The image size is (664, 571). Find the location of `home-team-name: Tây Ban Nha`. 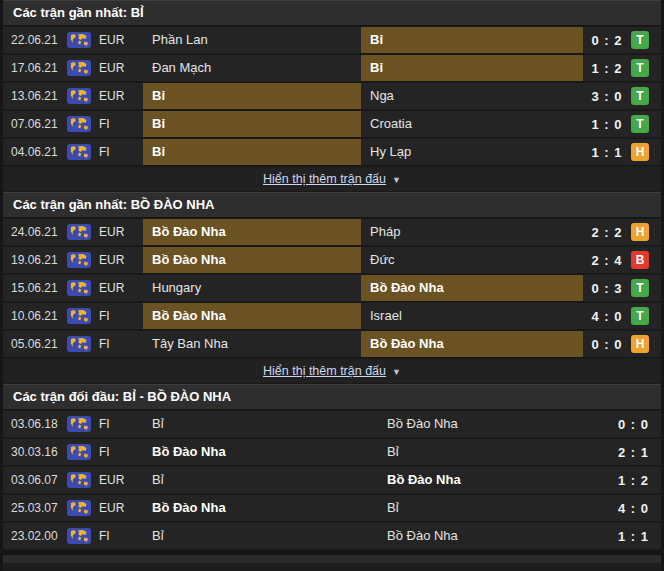

home-team-name: Tây Ban Nha is located at coordinates (190, 344).